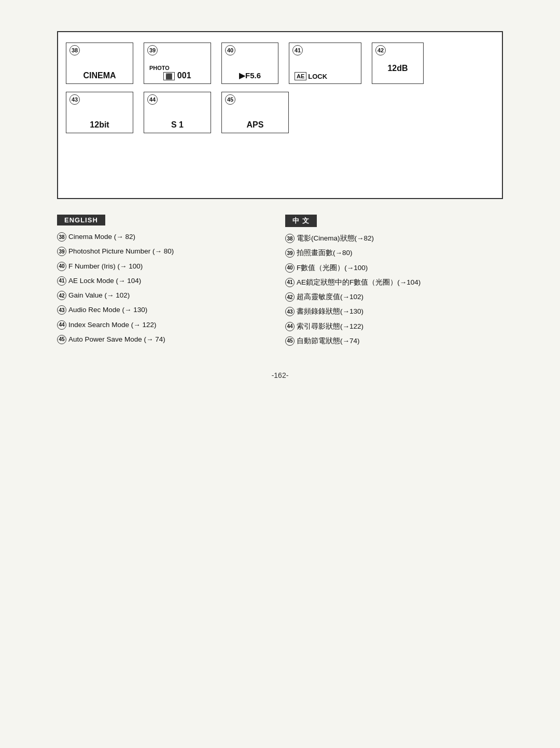  I want to click on cell-num-40: 40, so click(230, 50).